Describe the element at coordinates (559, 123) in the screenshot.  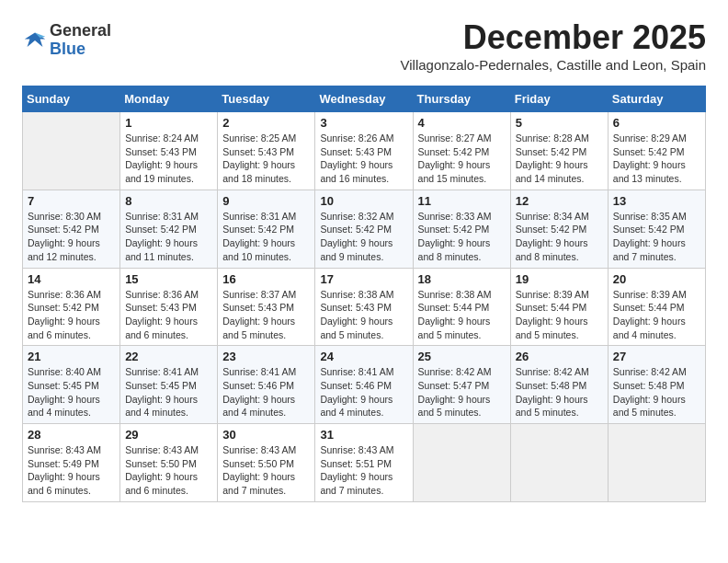
I see `day-number: 5` at that location.